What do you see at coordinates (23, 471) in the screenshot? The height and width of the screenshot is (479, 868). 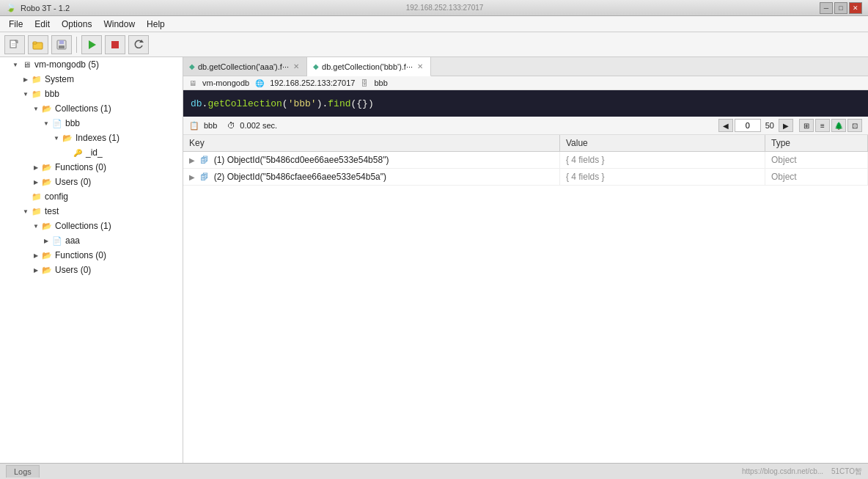 I see `logs-tab: Logs` at bounding box center [23, 471].